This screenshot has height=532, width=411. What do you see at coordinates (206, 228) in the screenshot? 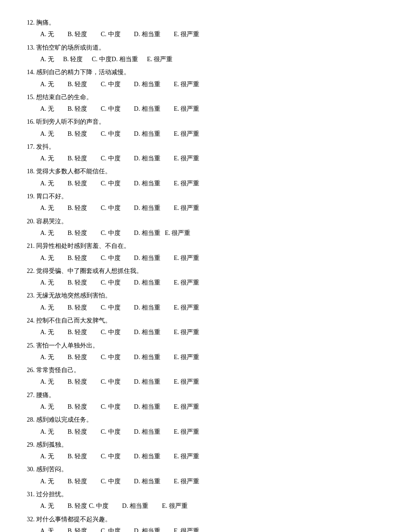
I see `question-block-20: 20. 容易哭泣。A. 无B. 轻度C. 中度D. 相当重E. 很严重` at bounding box center [206, 228].